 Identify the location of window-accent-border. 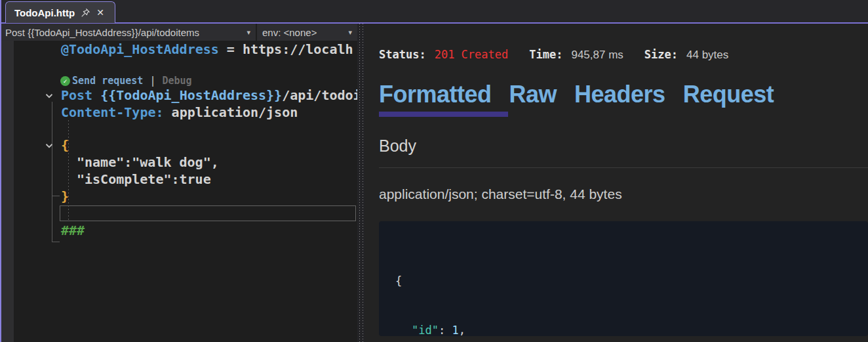
(1, 171).